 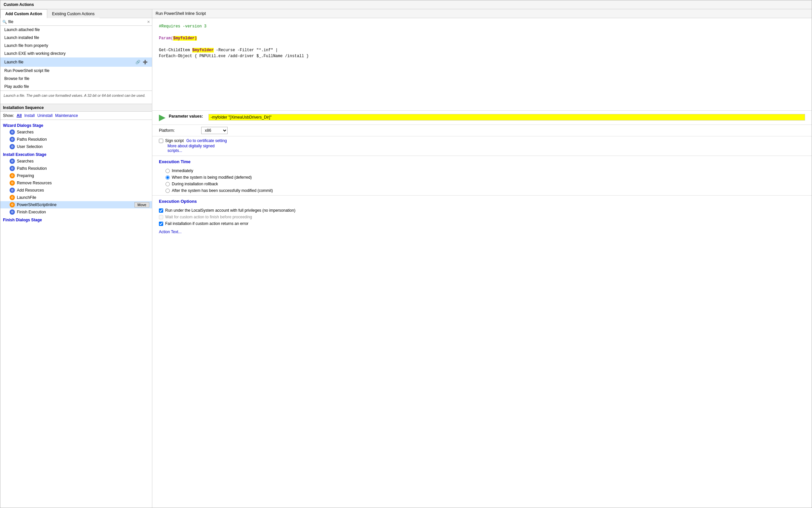 What do you see at coordinates (485, 184) in the screenshot?
I see `radio-rollback: During installation rollback` at bounding box center [485, 184].